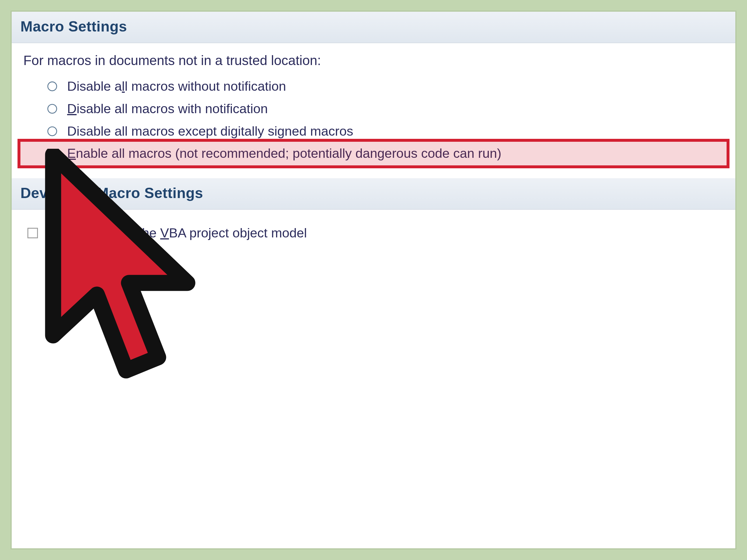 The width and height of the screenshot is (747, 560). I want to click on section-header-macro-settings: Macro Settings, so click(374, 28).